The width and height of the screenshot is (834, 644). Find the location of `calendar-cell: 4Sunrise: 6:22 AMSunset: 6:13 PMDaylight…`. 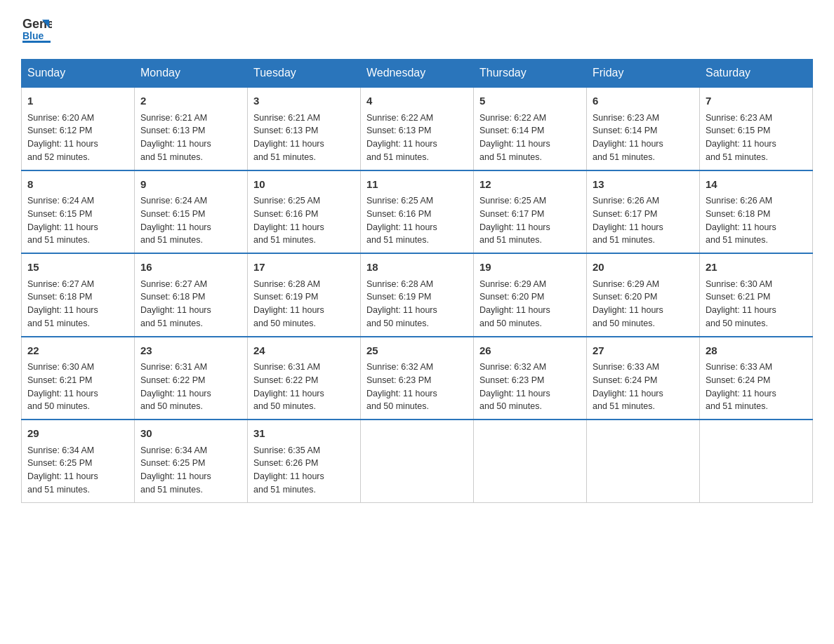

calendar-cell: 4Sunrise: 6:22 AMSunset: 6:13 PMDaylight… is located at coordinates (417, 129).